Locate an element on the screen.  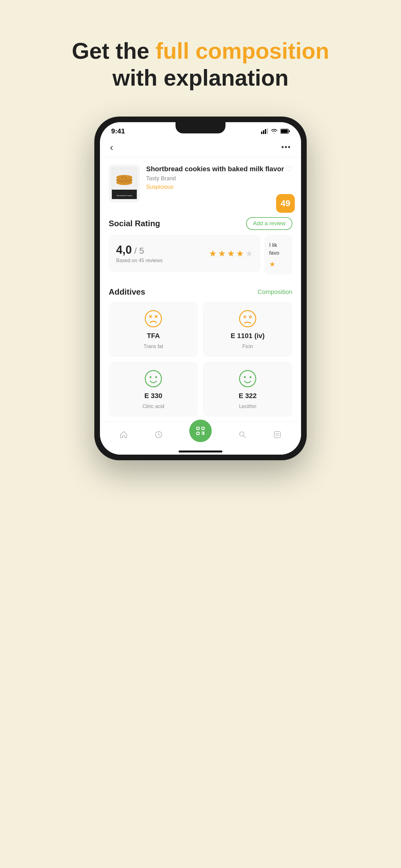
rating-count: Based on 45 reviews is located at coordinates (160, 261).